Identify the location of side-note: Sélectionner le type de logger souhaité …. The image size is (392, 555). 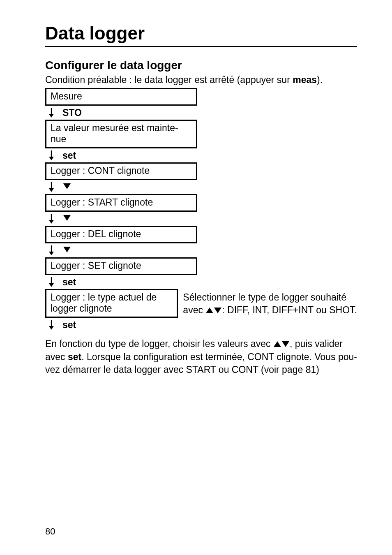
(267, 303).